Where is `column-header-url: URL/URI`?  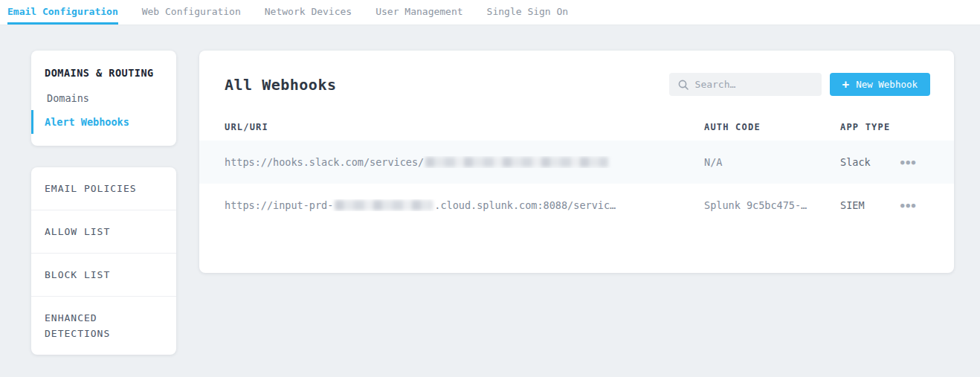 column-header-url: URL/URI is located at coordinates (464, 127).